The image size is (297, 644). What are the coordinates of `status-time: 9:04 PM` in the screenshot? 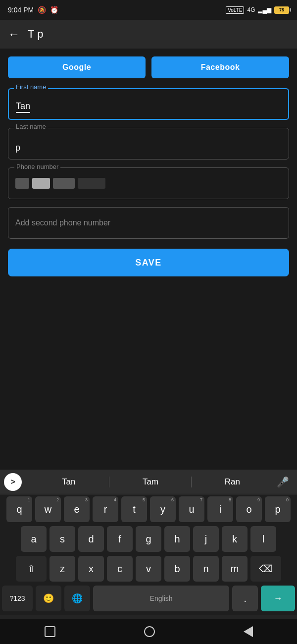 It's located at (21, 10).